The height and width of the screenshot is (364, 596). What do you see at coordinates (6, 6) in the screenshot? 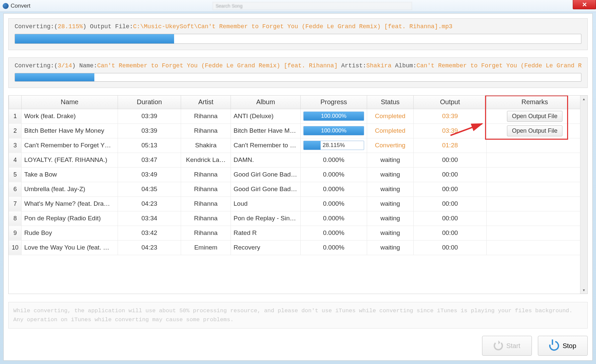
I see `app-icon` at bounding box center [6, 6].